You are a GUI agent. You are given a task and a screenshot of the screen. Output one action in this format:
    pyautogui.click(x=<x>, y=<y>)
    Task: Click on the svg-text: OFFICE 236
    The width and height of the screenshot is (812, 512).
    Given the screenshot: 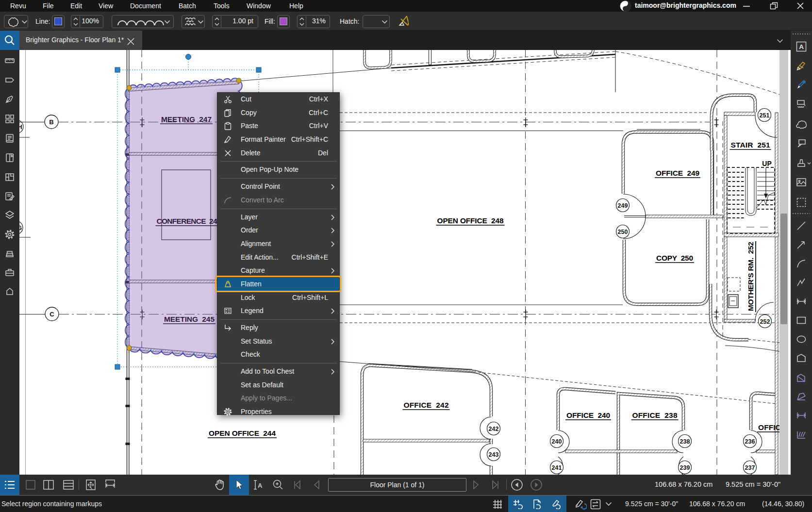 What is the action you would take?
    pyautogui.click(x=769, y=427)
    